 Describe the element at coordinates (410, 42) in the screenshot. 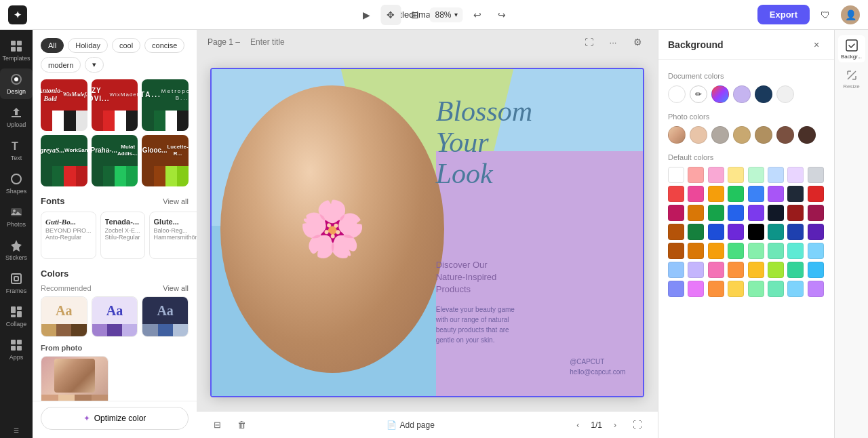

I see `page-title-input` at that location.